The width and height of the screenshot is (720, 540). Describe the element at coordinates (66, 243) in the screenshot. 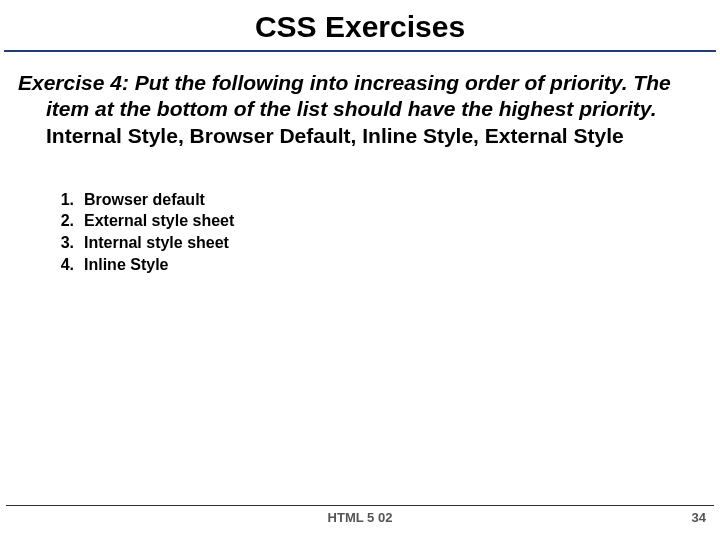

I see `list-number: 3.` at that location.